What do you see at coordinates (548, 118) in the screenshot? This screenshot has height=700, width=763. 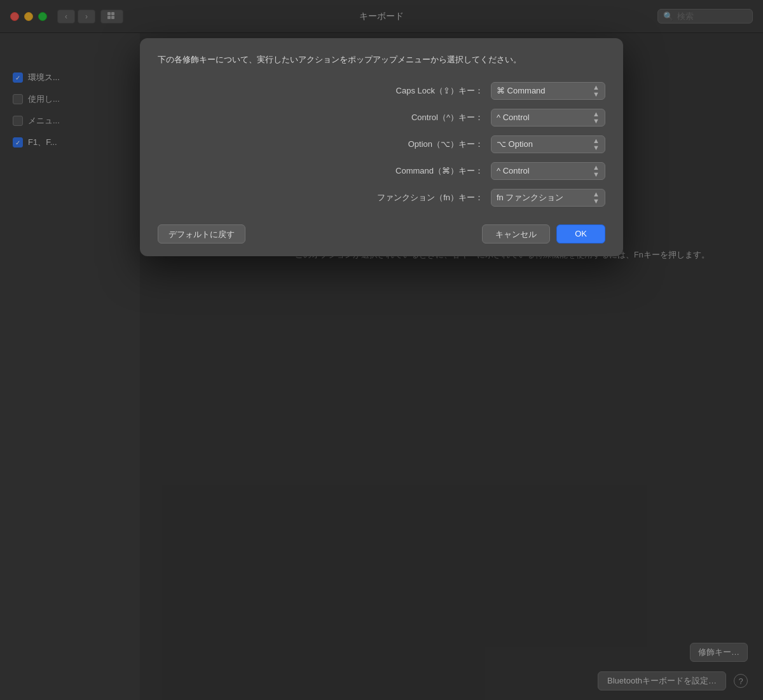 I see `control-select: ^ Control ▲▼` at bounding box center [548, 118].